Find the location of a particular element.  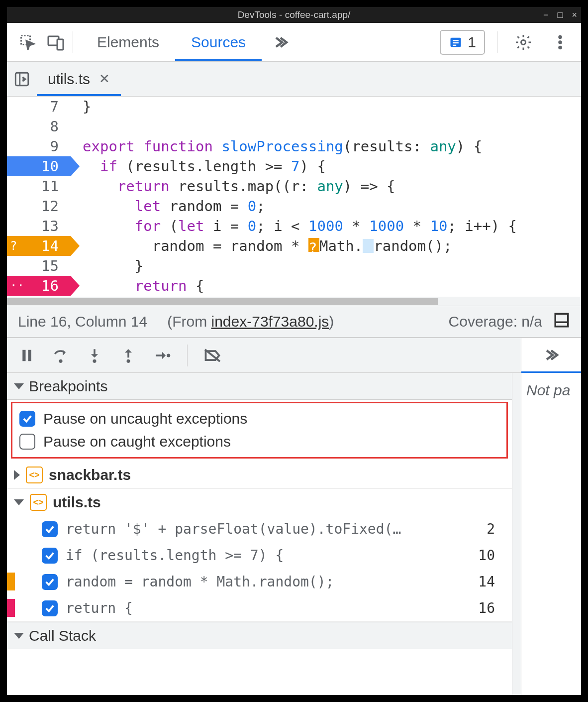

file-name: utils.ts is located at coordinates (77, 502).